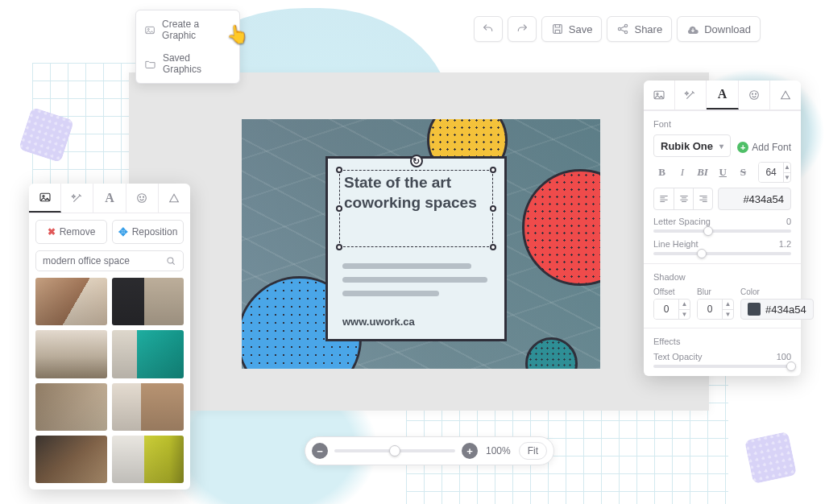  Describe the element at coordinates (722, 231) in the screenshot. I see `letter-spacing-slider` at that location.